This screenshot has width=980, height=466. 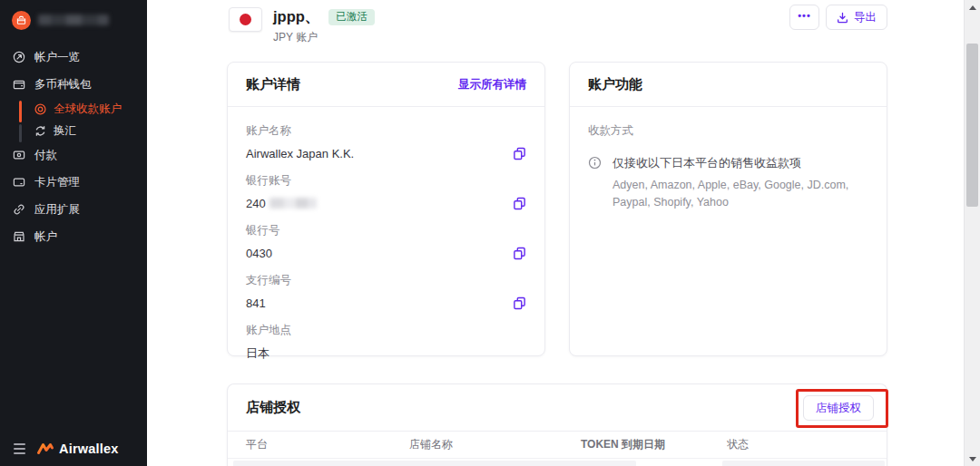 What do you see at coordinates (838, 17) in the screenshot?
I see `header-actions: ••• 导出` at bounding box center [838, 17].